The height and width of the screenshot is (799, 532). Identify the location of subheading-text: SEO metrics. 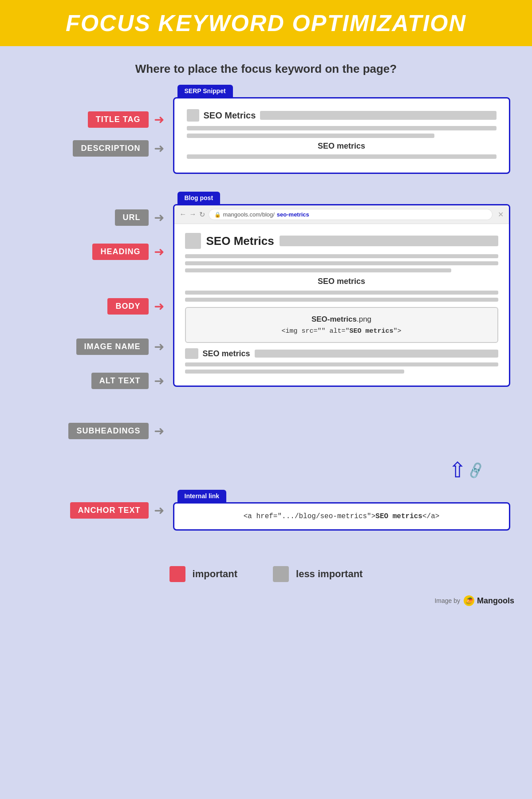
(226, 354).